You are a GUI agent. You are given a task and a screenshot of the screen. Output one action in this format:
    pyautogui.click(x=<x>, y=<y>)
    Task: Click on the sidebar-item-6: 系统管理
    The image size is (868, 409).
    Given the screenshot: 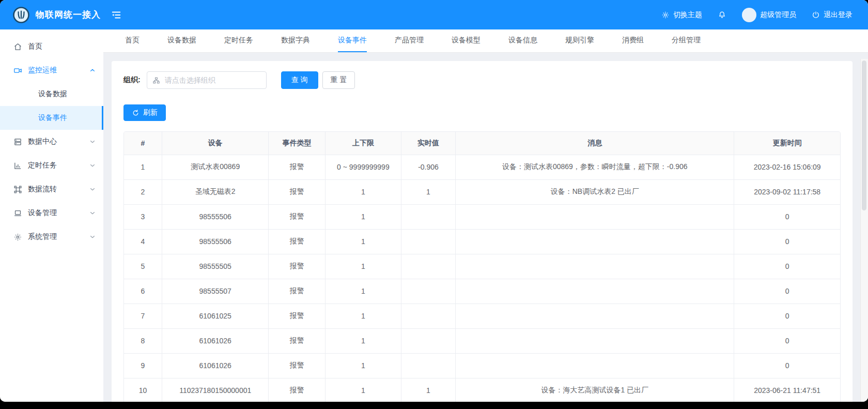 What is the action you would take?
    pyautogui.click(x=52, y=237)
    